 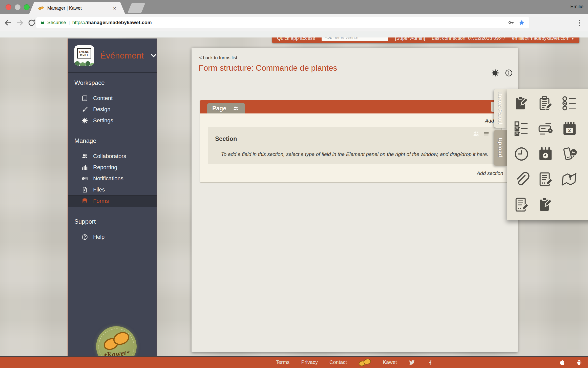 What do you see at coordinates (115, 8) in the screenshot?
I see `tab-close-icon: ×` at bounding box center [115, 8].